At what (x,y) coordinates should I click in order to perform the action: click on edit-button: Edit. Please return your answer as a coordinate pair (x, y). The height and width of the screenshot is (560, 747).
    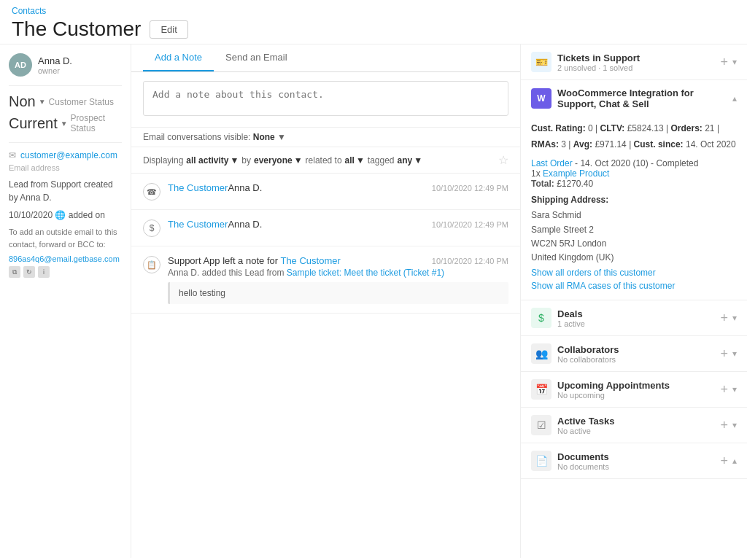
    Looking at the image, I should click on (169, 29).